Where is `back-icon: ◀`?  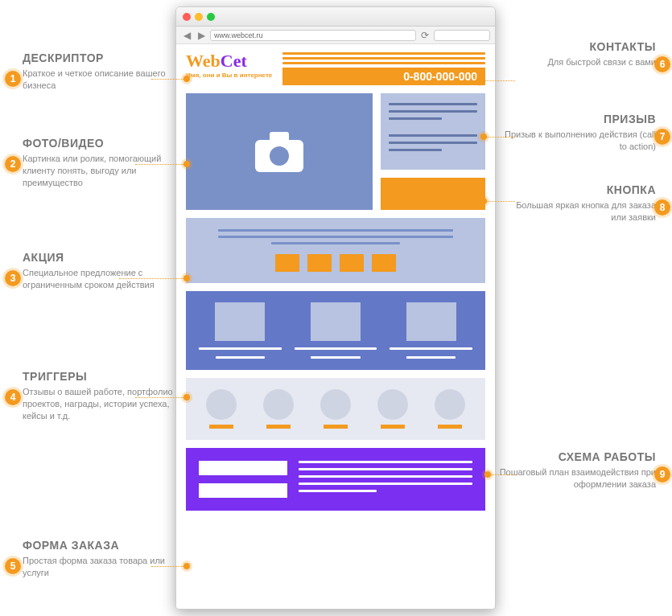 back-icon: ◀ is located at coordinates (187, 35).